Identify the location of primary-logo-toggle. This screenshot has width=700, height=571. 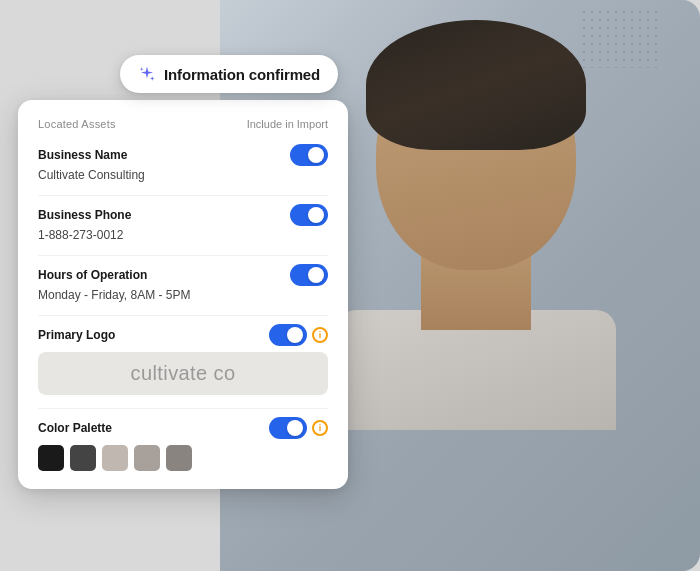
(288, 335).